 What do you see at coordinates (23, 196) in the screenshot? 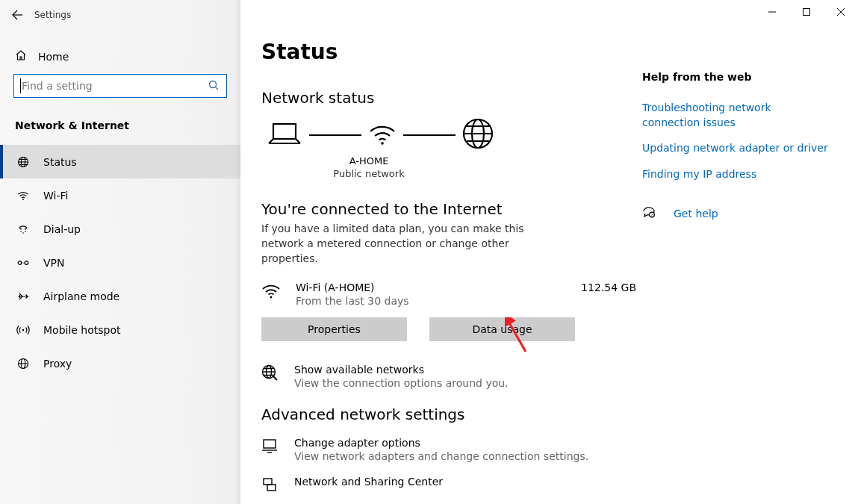
I see `wifi-icon` at bounding box center [23, 196].